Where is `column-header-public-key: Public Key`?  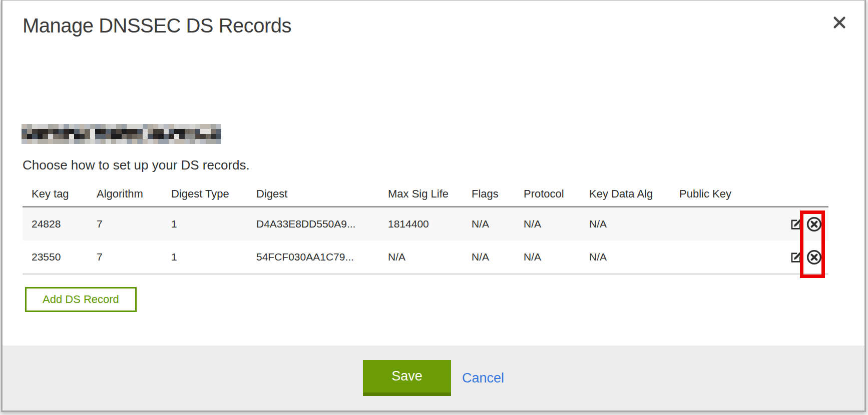
column-header-public-key: Public Key is located at coordinates (717, 194).